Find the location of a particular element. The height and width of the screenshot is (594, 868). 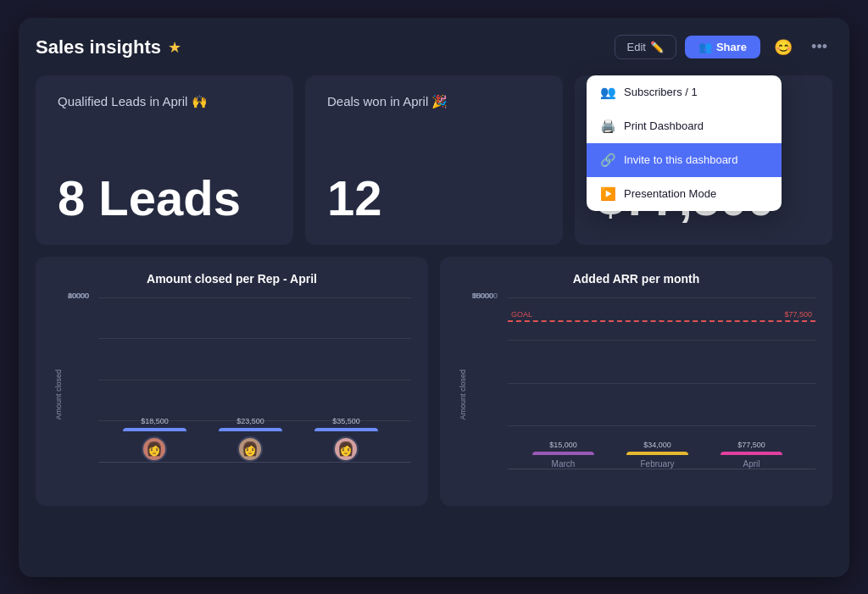

share-label: Share is located at coordinates (732, 47).